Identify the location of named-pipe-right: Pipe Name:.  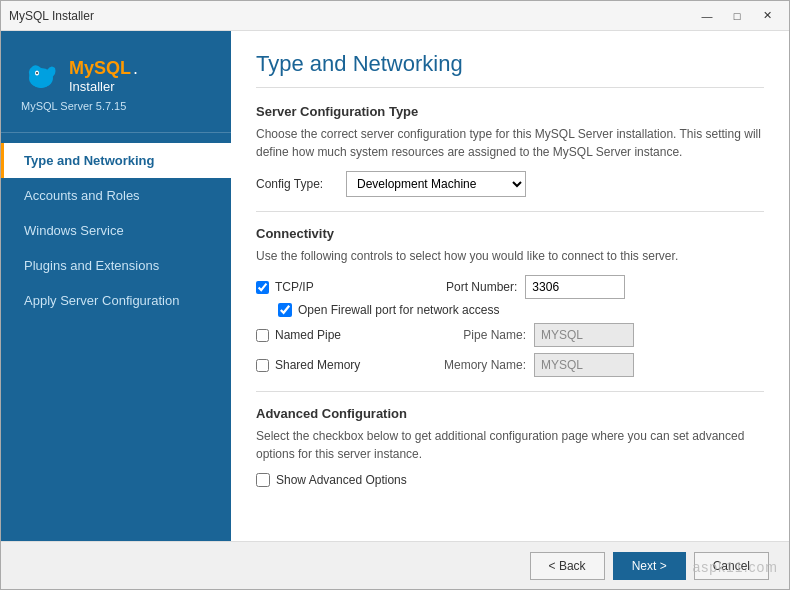
(530, 335).